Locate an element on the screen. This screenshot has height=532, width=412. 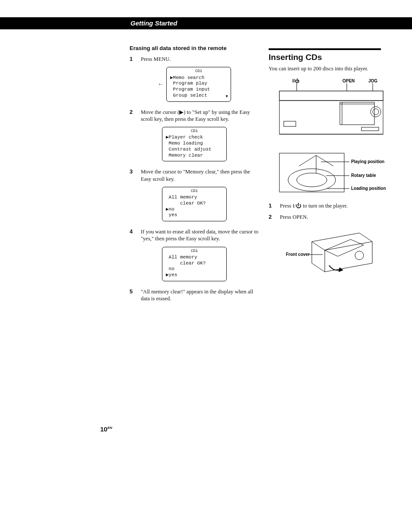
lcd-row: Program play is located at coordinates (199, 84).